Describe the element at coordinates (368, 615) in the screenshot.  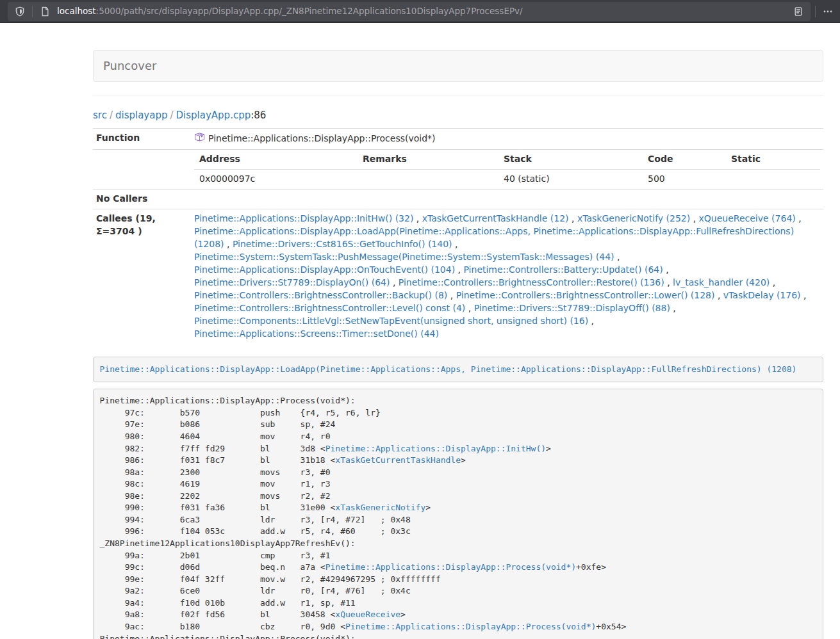
I see `code-symbol-link: xQueueReceive` at that location.